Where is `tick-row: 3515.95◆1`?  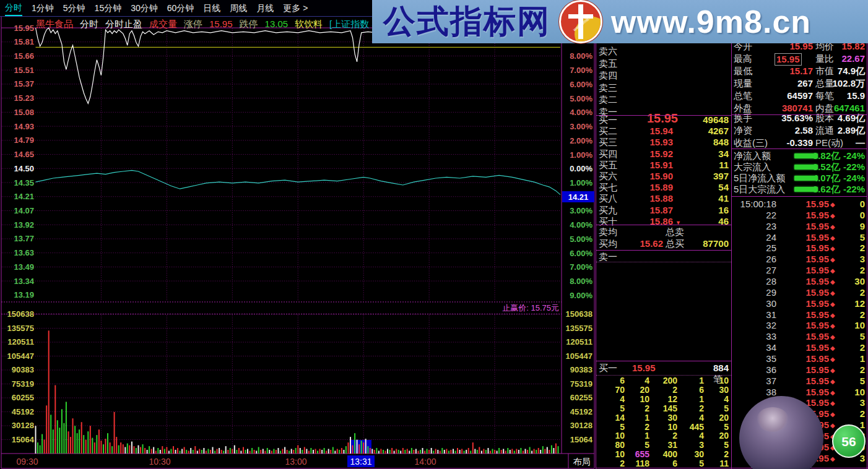 tick-row: 3515.95◆1 is located at coordinates (799, 359).